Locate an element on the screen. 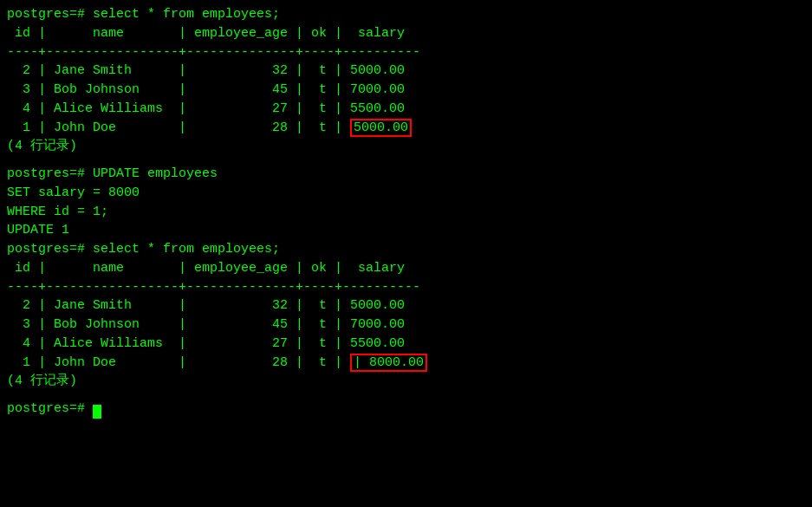 The height and width of the screenshot is (507, 812). prompt-2: postgres=# is located at coordinates (50, 173).